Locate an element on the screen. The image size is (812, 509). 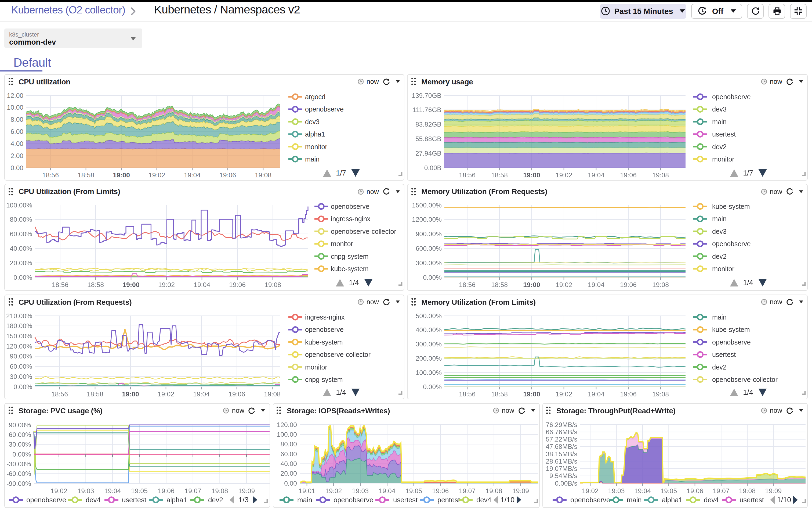
svg-text: 1/10 is located at coordinates (507, 500).